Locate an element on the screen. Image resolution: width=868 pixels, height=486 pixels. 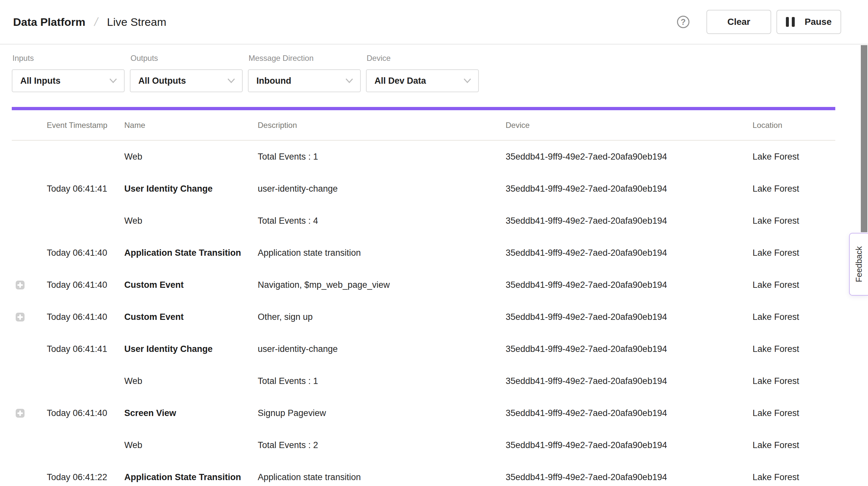
breadcrumb-data-platform: Data Platform is located at coordinates (49, 22).